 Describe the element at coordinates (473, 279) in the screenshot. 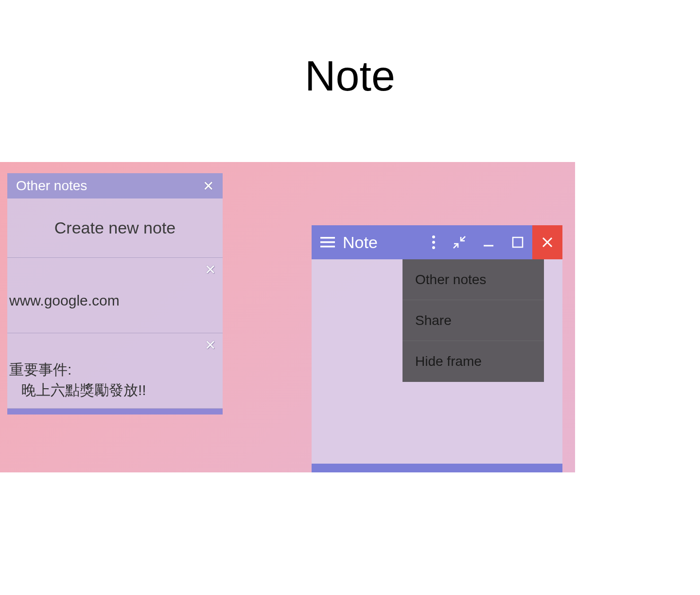

I see `menu-item-label: Other notes` at that location.